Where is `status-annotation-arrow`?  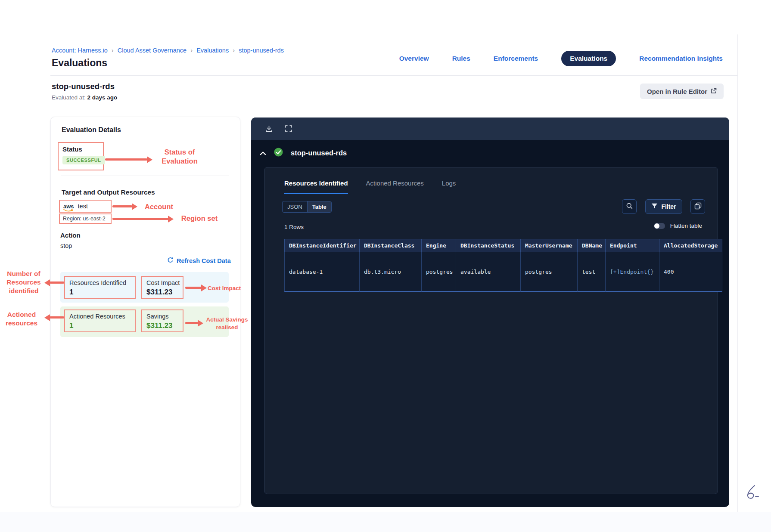
status-annotation-arrow is located at coordinates (126, 159).